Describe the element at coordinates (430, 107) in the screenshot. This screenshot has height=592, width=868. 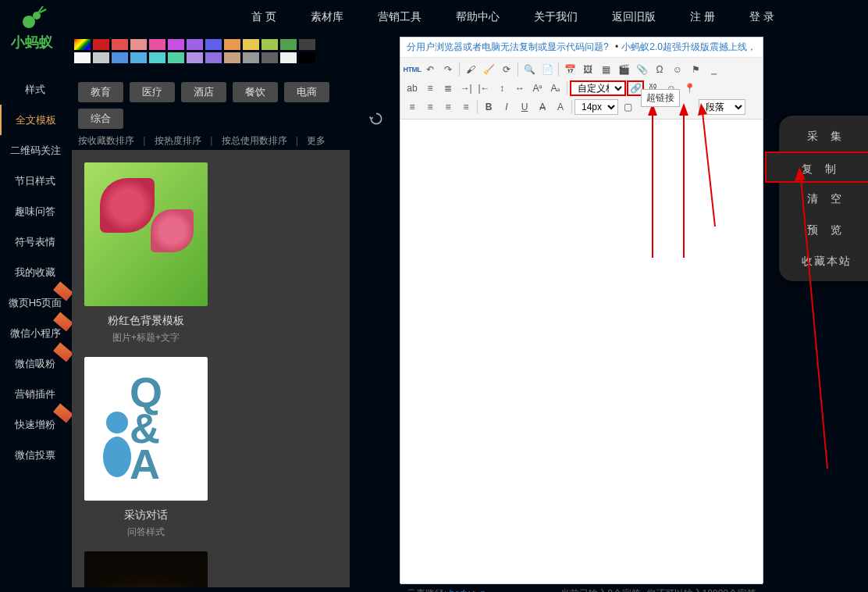
I see `align-center-button: ≡` at that location.